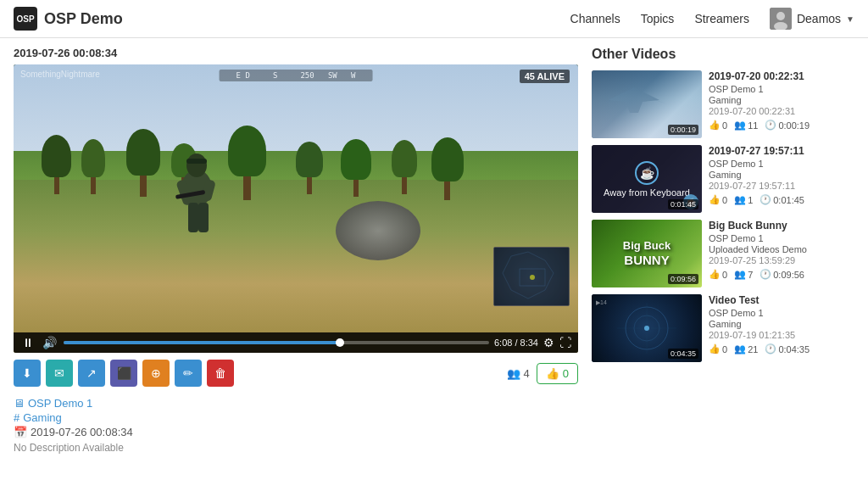 This screenshot has width=868, height=480. I want to click on header-left: OSP OSP Demo, so click(68, 19).